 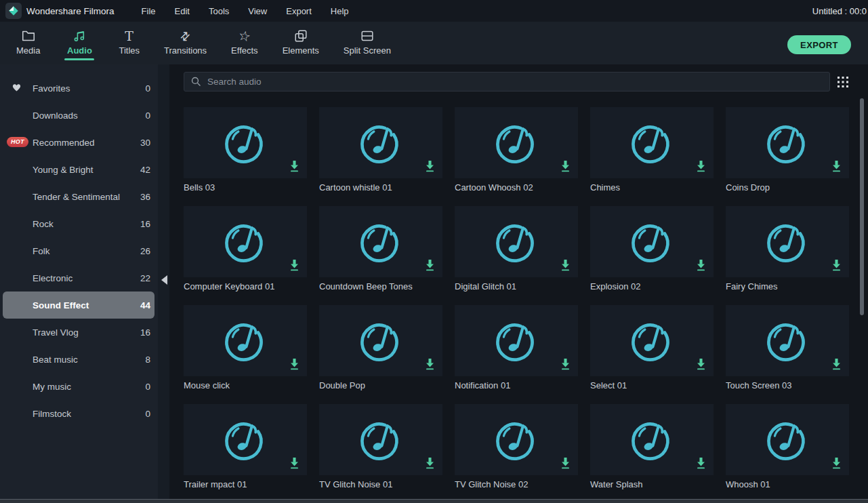 I want to click on sidebar-item: Tender & Sentimental 36, so click(x=79, y=197).